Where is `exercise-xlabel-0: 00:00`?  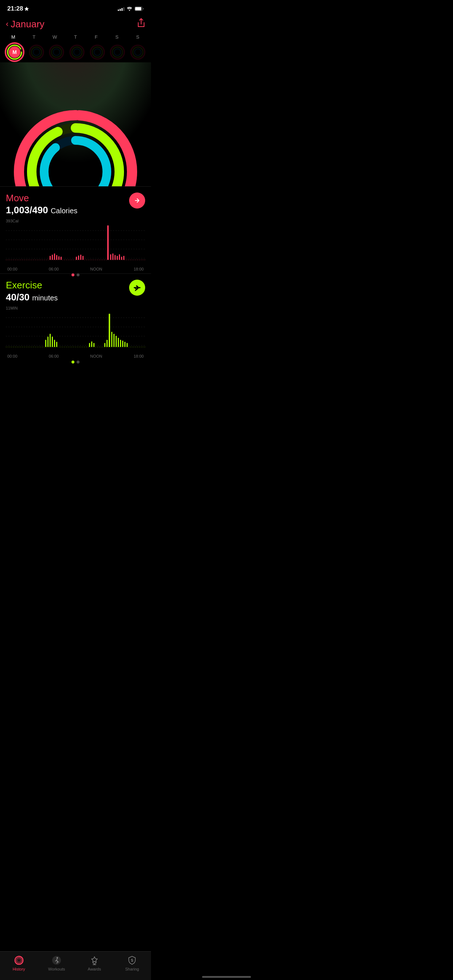
exercise-xlabel-0: 00:00 is located at coordinates (12, 356).